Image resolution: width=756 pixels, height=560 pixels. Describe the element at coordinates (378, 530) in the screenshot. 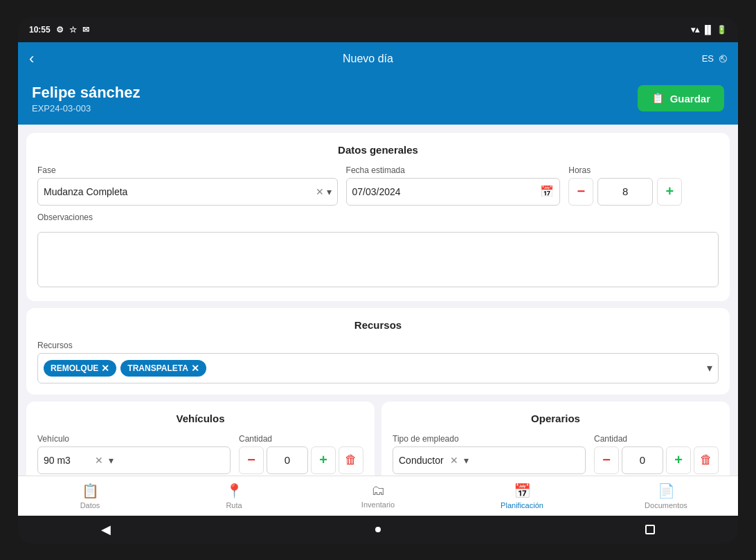

I see `android-nav: ◀` at that location.